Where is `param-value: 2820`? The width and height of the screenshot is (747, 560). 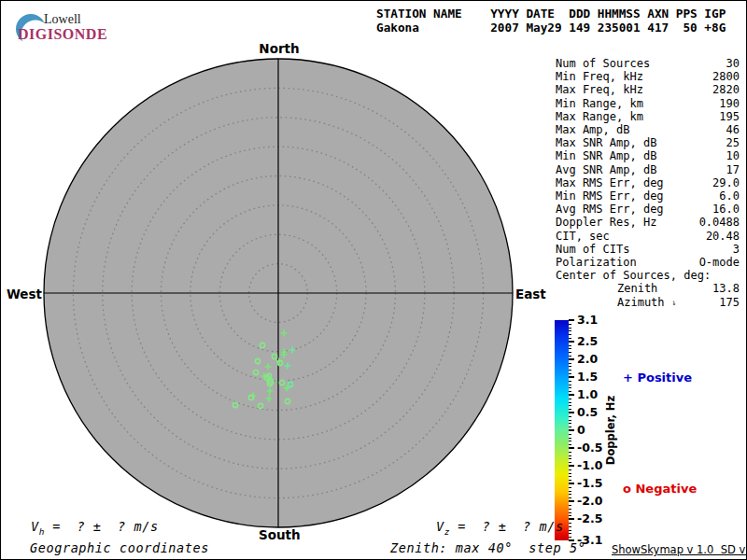 param-value: 2820 is located at coordinates (726, 90).